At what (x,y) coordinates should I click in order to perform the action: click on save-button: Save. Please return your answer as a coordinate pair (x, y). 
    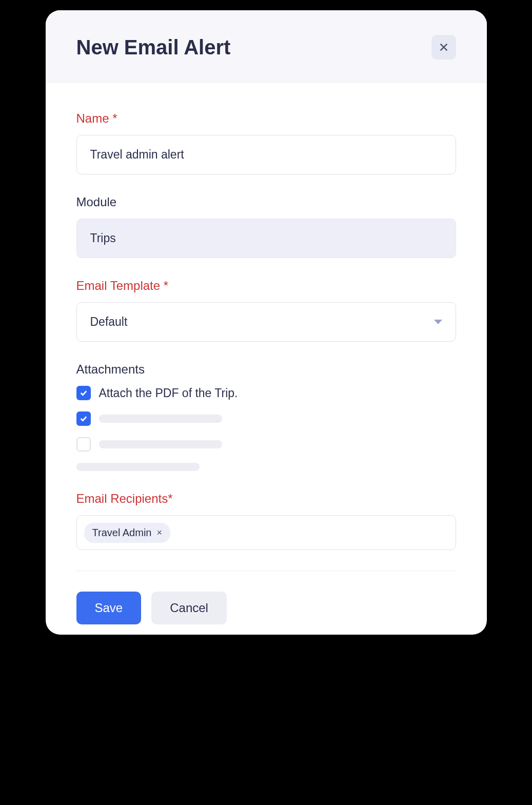
    Looking at the image, I should click on (109, 608).